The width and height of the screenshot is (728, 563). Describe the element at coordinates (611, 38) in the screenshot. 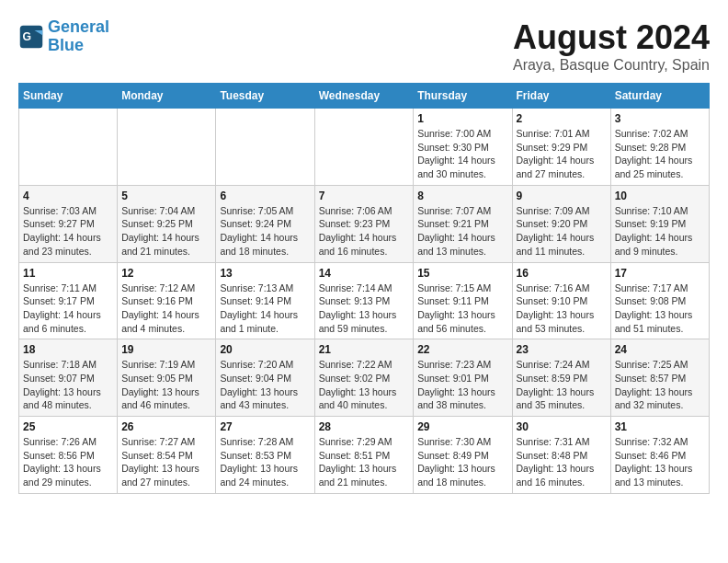

I see `month-title: August 2024` at that location.